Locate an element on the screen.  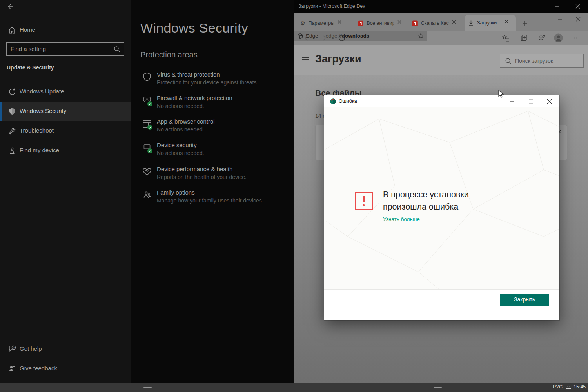
dialog-close-button is located at coordinates (549, 101).